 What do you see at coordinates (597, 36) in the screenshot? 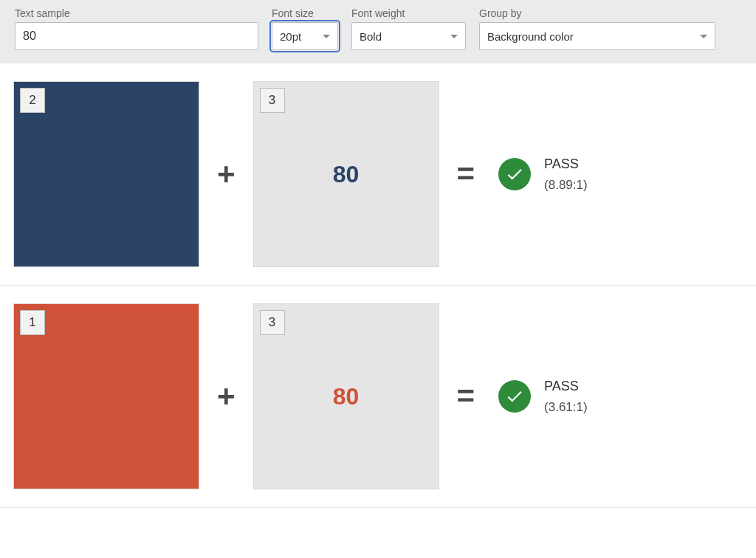
I see `group-by-select: Background color` at bounding box center [597, 36].